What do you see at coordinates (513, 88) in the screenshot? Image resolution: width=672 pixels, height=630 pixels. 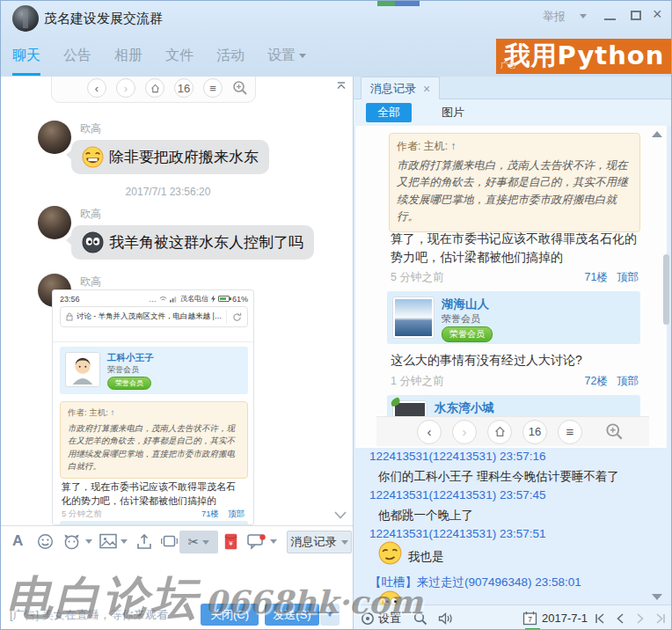 I see `history-tab-strip: 消息记录 ×` at bounding box center [513, 88].